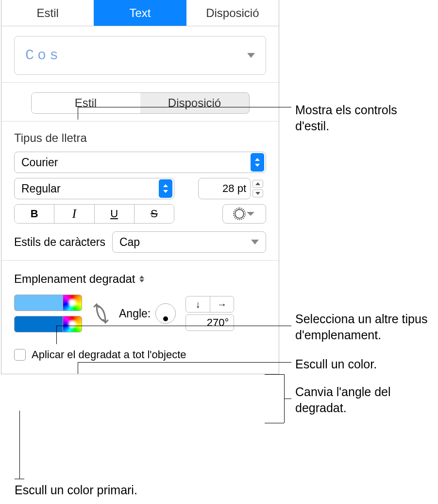 Image resolution: width=438 pixels, height=504 pixels. I want to click on segment-style: Estil, so click(86, 103).